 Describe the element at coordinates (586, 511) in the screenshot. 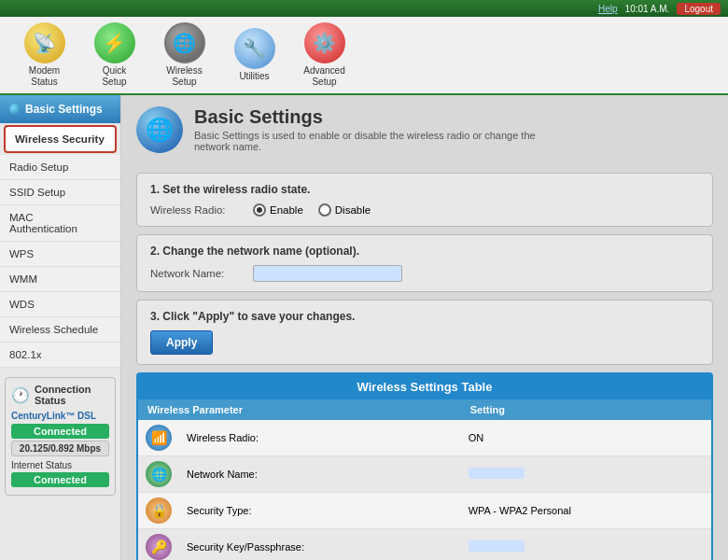

I see `row3-setting: WPA - WPA2 Personal` at that location.